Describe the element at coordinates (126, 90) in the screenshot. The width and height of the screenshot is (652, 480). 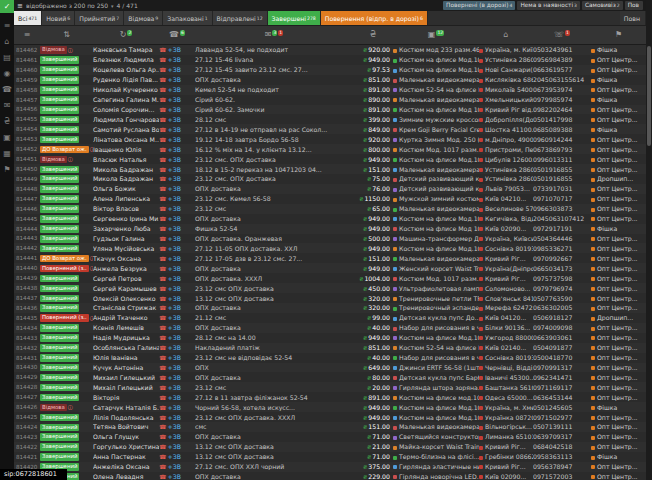
I see `client-name: Николай Кучеренко` at that location.